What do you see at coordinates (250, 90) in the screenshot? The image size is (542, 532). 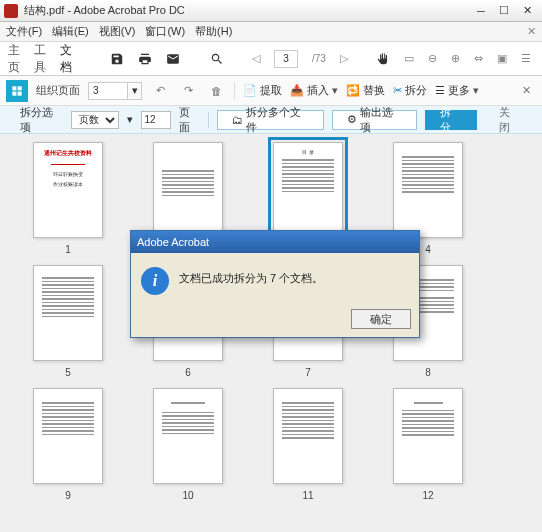 I see `extract-icon: 📄` at bounding box center [250, 90].